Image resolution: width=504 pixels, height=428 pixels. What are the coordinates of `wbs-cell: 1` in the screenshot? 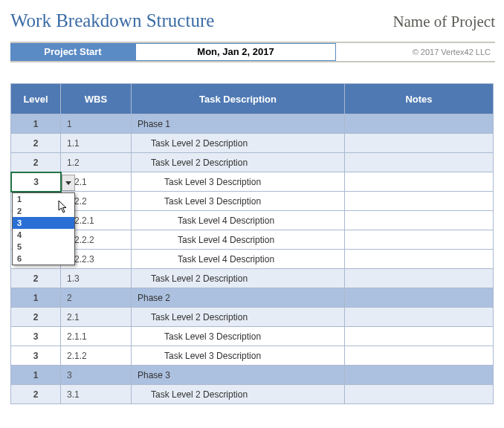 It's located at (97, 124).